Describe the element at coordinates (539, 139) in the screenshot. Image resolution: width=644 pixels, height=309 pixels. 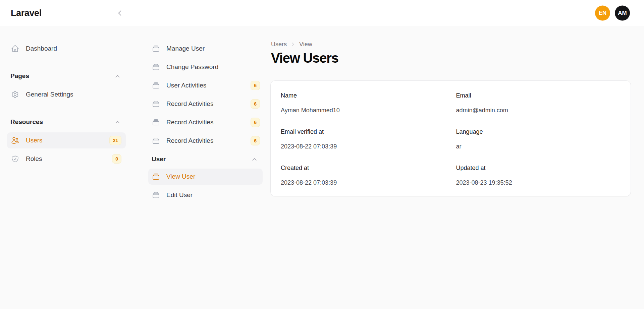
I see `field-language: Language ar` at that location.